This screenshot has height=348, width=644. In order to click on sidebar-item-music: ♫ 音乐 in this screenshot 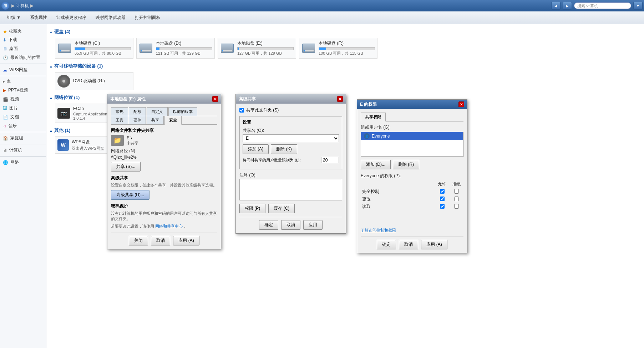, I will do `click(23, 126)`.